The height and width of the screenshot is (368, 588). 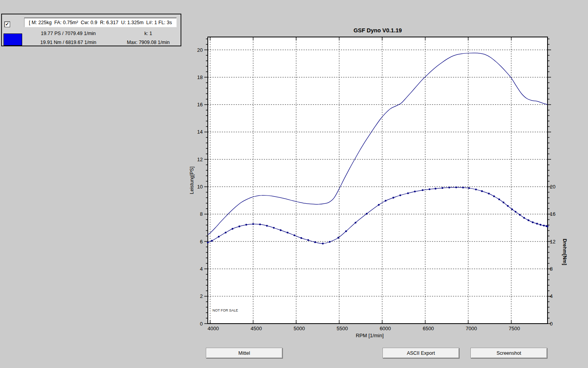 I want to click on peak-power-readout: 19.77 PS / 7079.49 1/min, so click(x=68, y=33).